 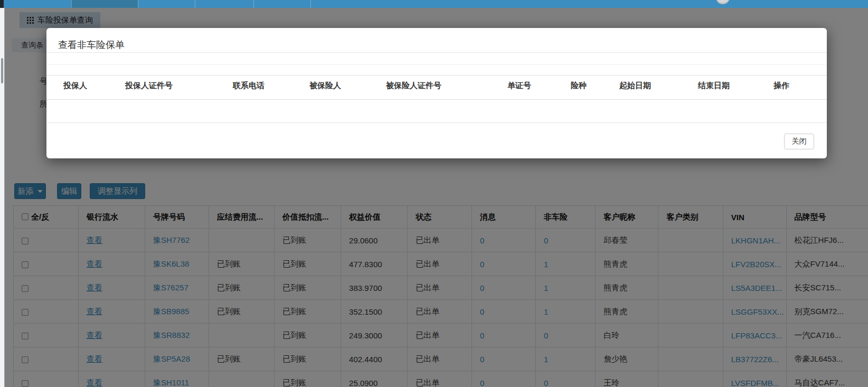 I want to click on close-button: 关闭, so click(x=799, y=141).